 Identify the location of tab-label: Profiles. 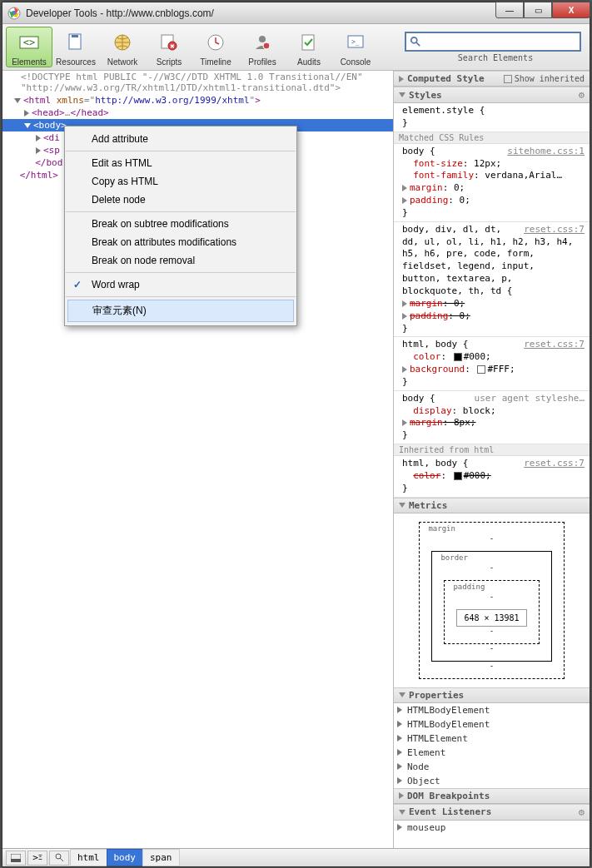
(262, 62).